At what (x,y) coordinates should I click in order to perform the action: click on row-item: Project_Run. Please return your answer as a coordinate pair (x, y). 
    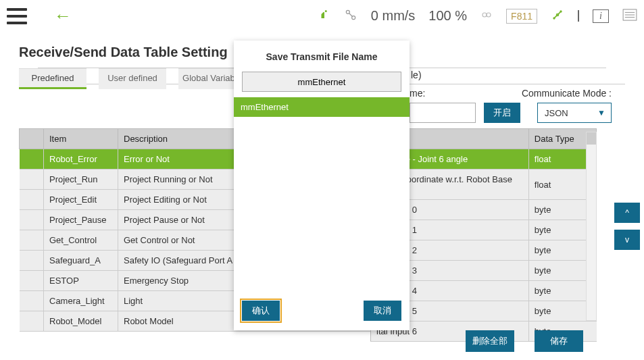
    Looking at the image, I should click on (81, 180).